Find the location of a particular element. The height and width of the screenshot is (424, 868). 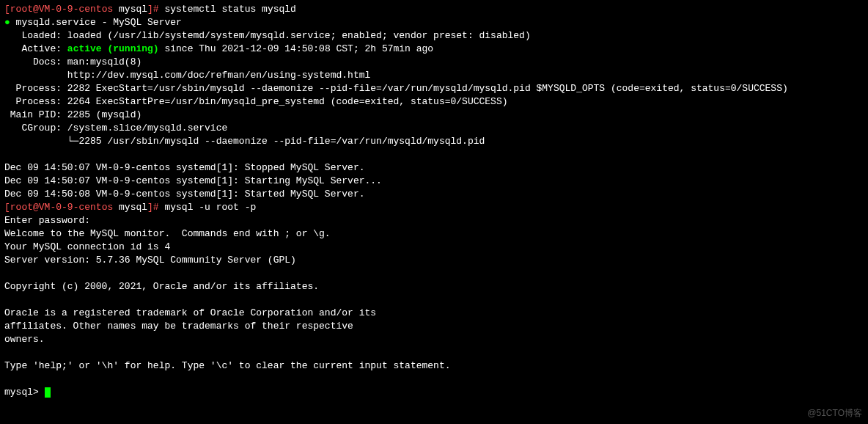

cursor-icon is located at coordinates (48, 392).